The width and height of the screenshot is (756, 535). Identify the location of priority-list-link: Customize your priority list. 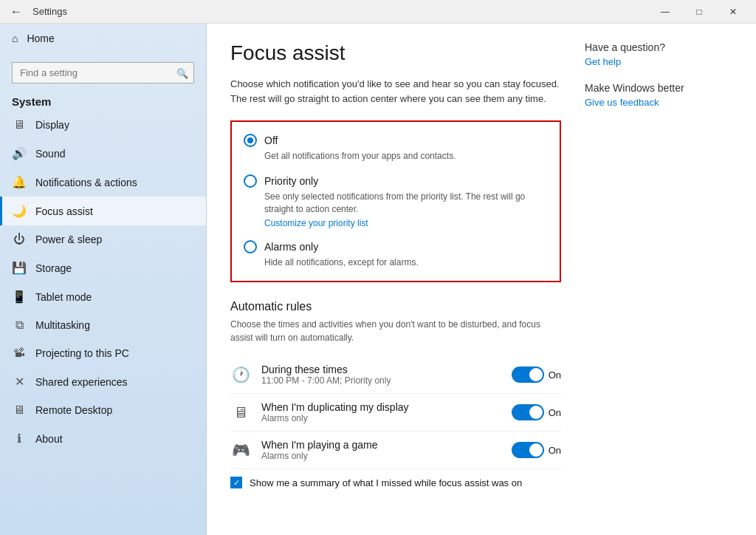
(406, 223).